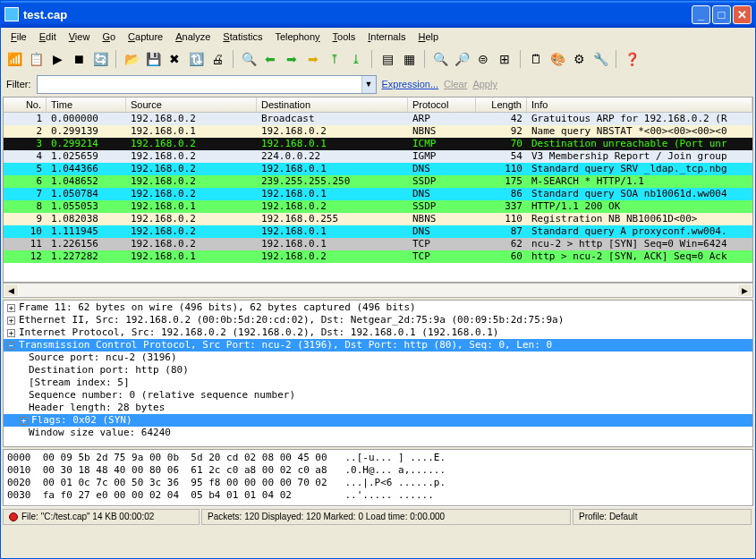  What do you see at coordinates (200, 84) in the screenshot?
I see `filter-input` at bounding box center [200, 84].